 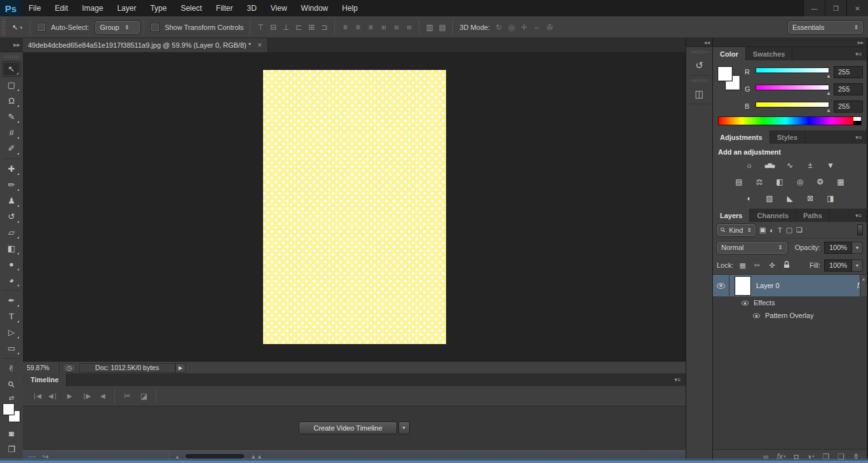 I want to click on red-value-field: 255, so click(x=848, y=73).